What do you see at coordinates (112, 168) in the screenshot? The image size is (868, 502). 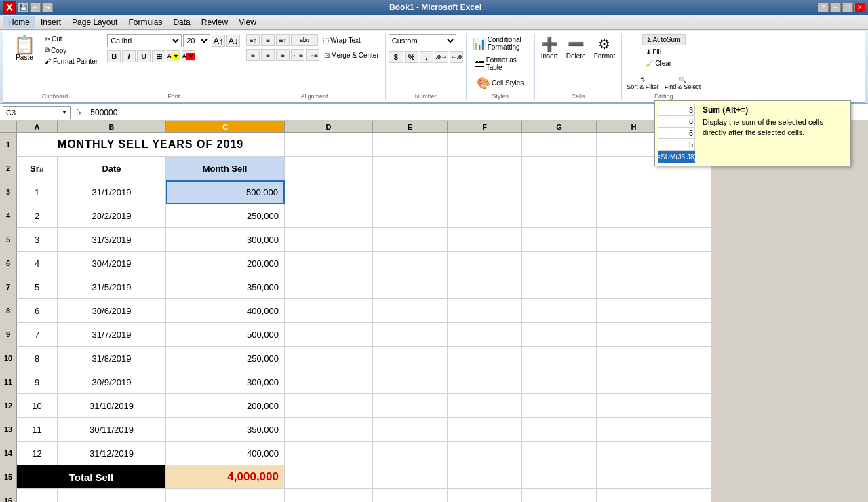 I see `cell-b2: Date` at bounding box center [112, 168].